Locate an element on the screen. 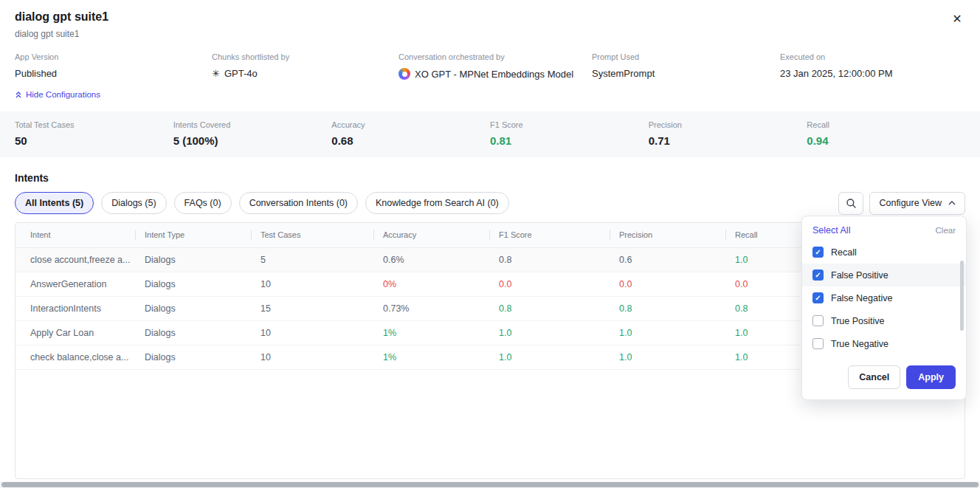 This screenshot has width=980, height=488. dropdown-footer: Cancel Apply is located at coordinates (884, 378).